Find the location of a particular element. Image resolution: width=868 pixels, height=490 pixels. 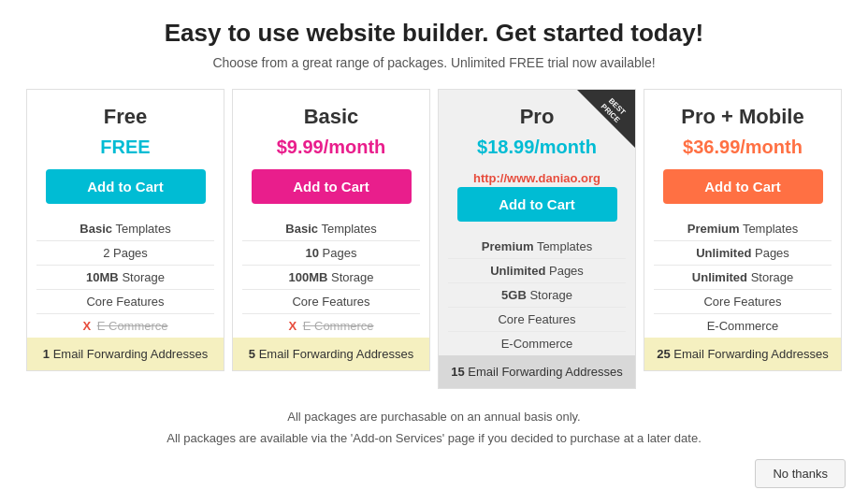

plan-pro: BEST PRICEPro$18.99/monthhttp://www.dani… is located at coordinates (537, 239).